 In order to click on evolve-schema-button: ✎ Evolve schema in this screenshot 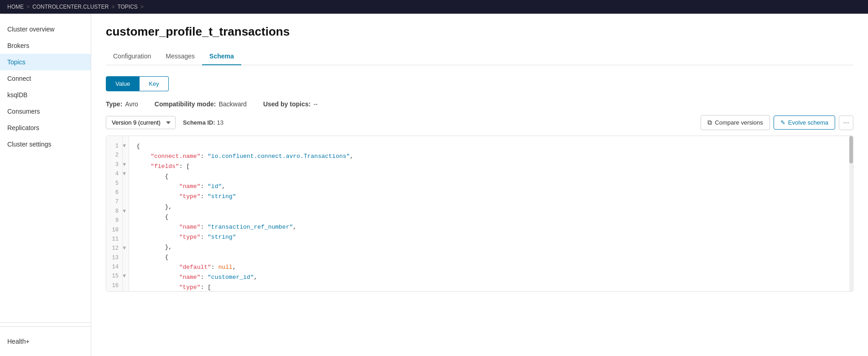, I will do `click(805, 122)`.